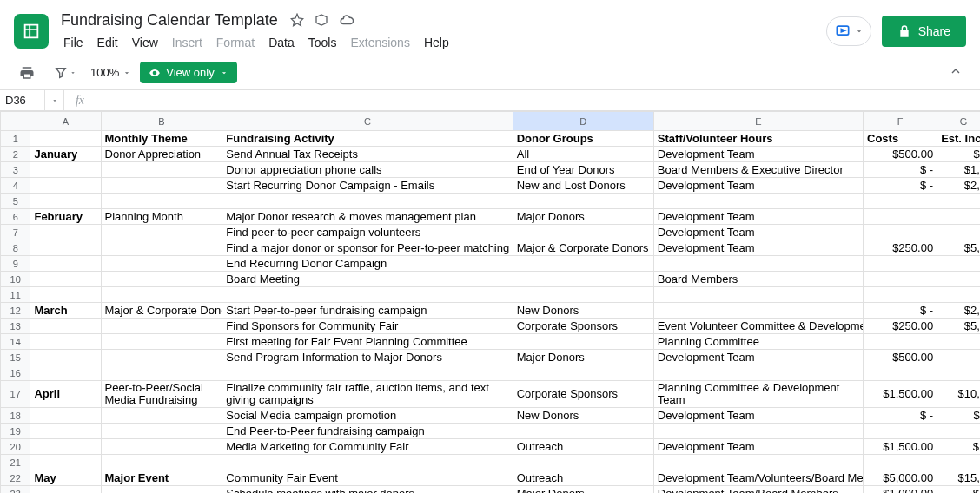 This screenshot has width=980, height=493. Describe the element at coordinates (368, 248) in the screenshot. I see `cell: Find a major donor or sponsor for Peer-t…` at that location.